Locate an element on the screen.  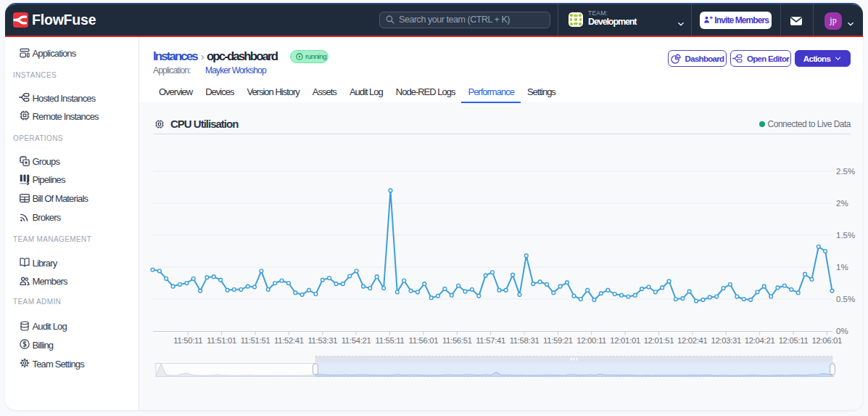
svg-text: 2.5% is located at coordinates (846, 171).